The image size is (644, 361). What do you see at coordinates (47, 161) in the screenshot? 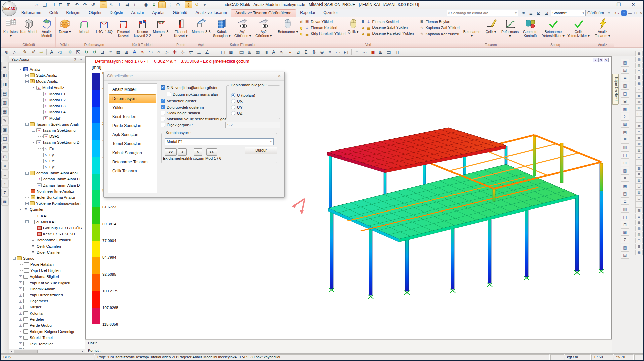
I see `tree-item: ∿Ex'` at bounding box center [47, 161].